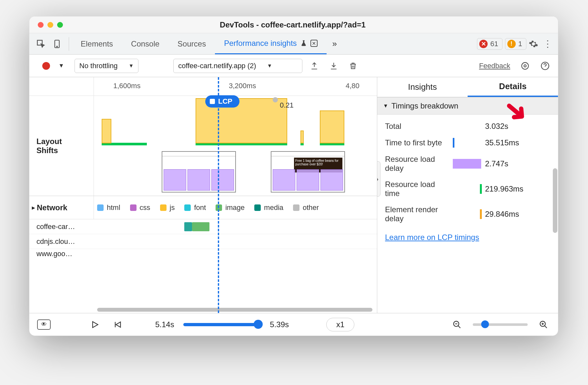 This screenshot has height=385, width=588. I want to click on seek-slider, so click(222, 325).